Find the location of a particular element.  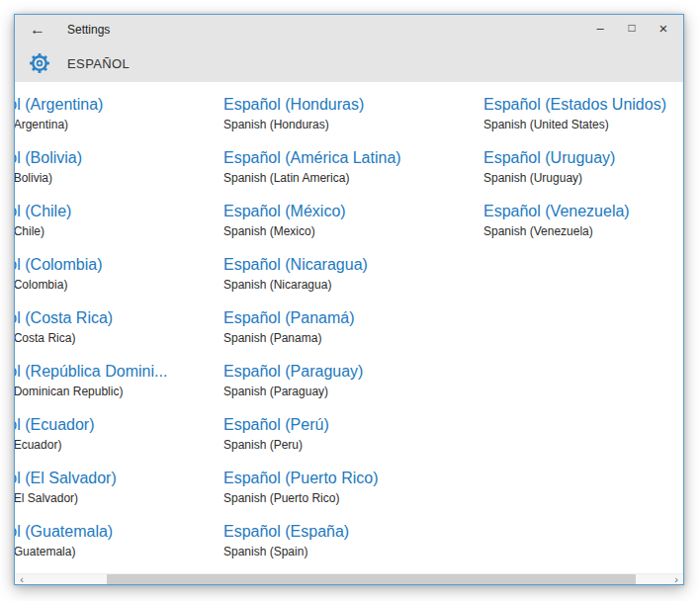

close-button: × is located at coordinates (663, 28).